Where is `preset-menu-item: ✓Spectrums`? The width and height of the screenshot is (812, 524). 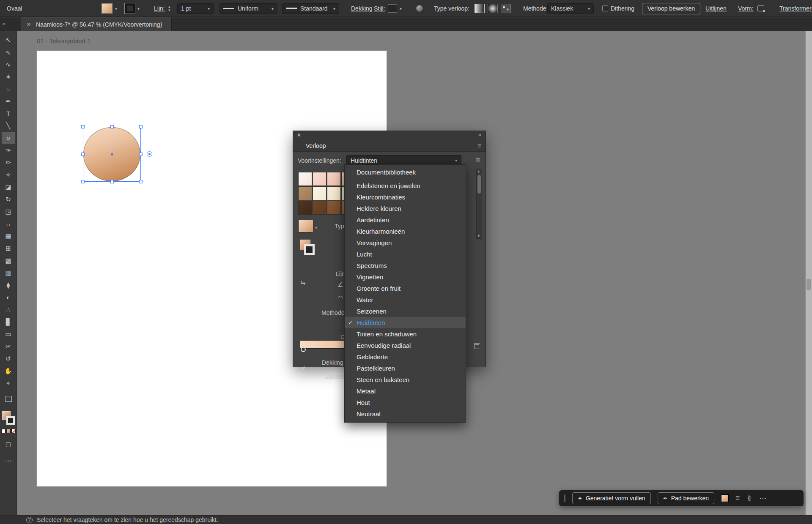 preset-menu-item: ✓Spectrums is located at coordinates (405, 265).